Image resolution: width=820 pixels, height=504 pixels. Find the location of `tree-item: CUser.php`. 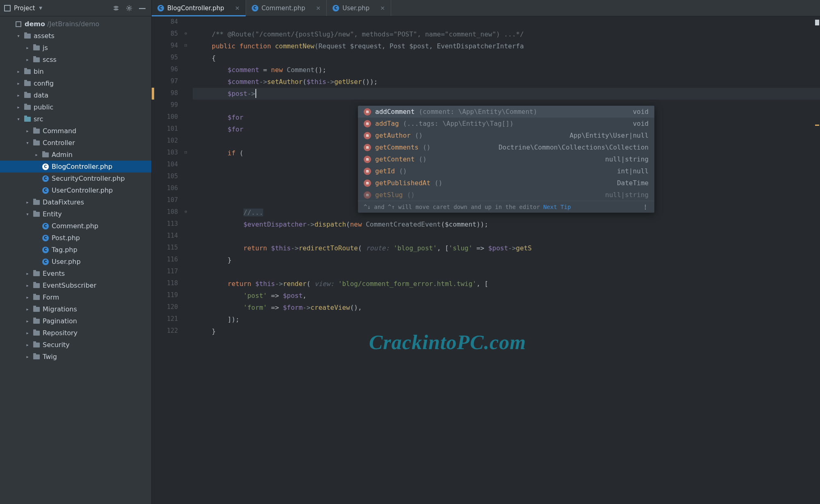

tree-item: CUser.php is located at coordinates (75, 261).